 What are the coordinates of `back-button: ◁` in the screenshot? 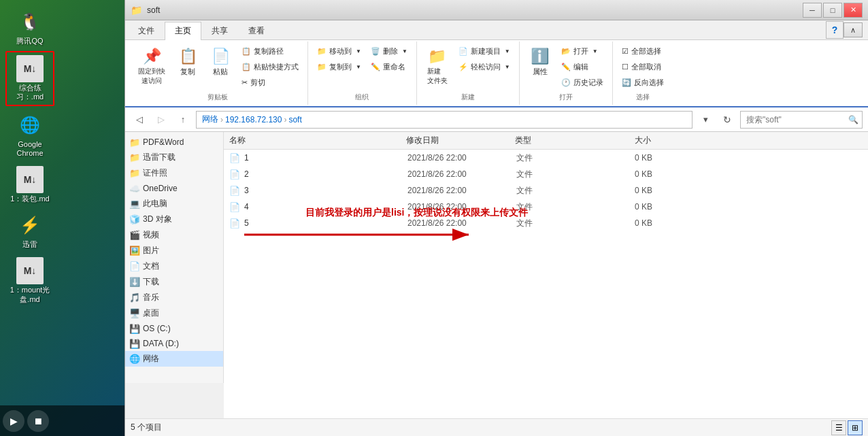 It's located at (139, 120).